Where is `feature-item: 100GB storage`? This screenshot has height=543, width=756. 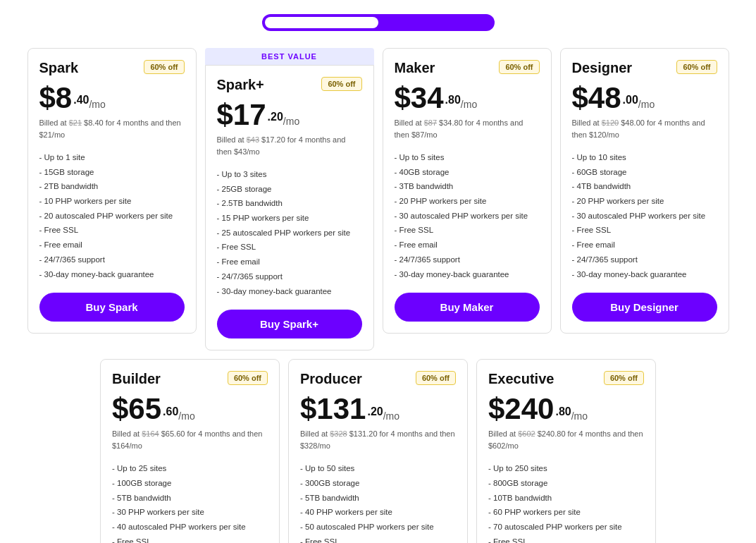 feature-item: 100GB storage is located at coordinates (190, 484).